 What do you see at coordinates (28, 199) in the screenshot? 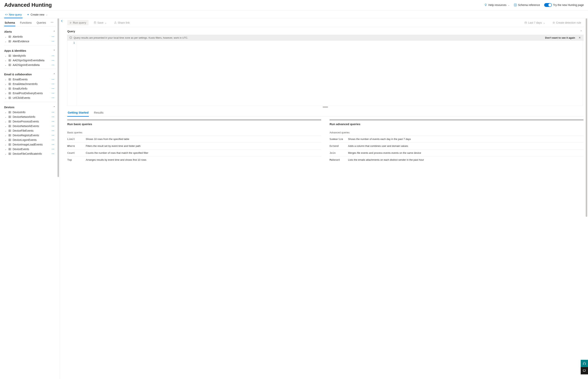
I see `schema-sidebar: Schema Functions Queries ··· Alerts⌃⌄Ale…` at bounding box center [28, 199].